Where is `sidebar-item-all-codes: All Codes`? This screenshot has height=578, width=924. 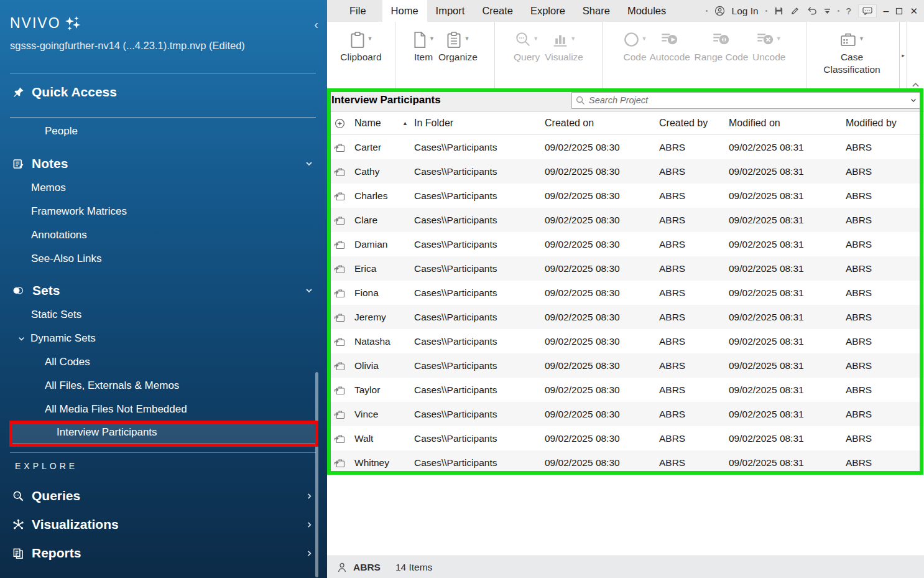 sidebar-item-all-codes: All Codes is located at coordinates (164, 362).